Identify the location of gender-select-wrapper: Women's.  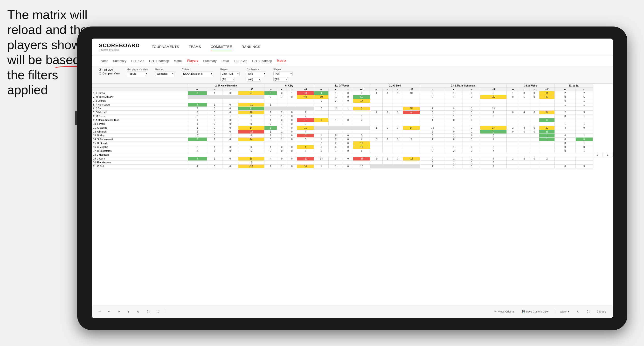
(165, 74).